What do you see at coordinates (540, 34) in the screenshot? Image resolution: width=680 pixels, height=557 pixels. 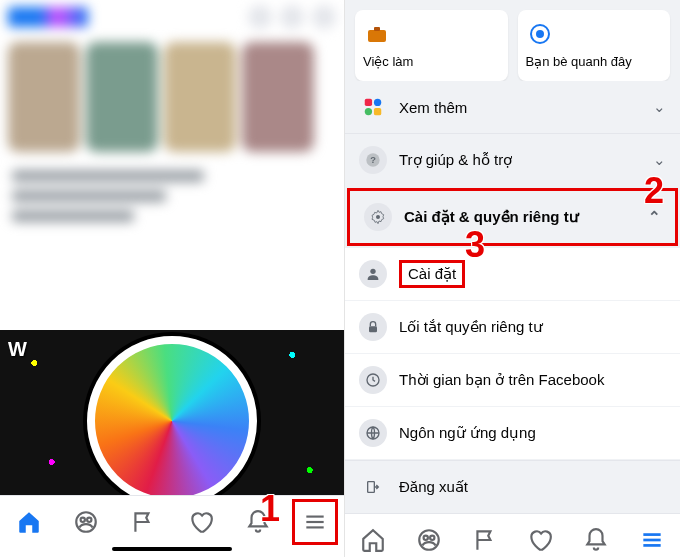 I see `nearby-icon` at bounding box center [540, 34].